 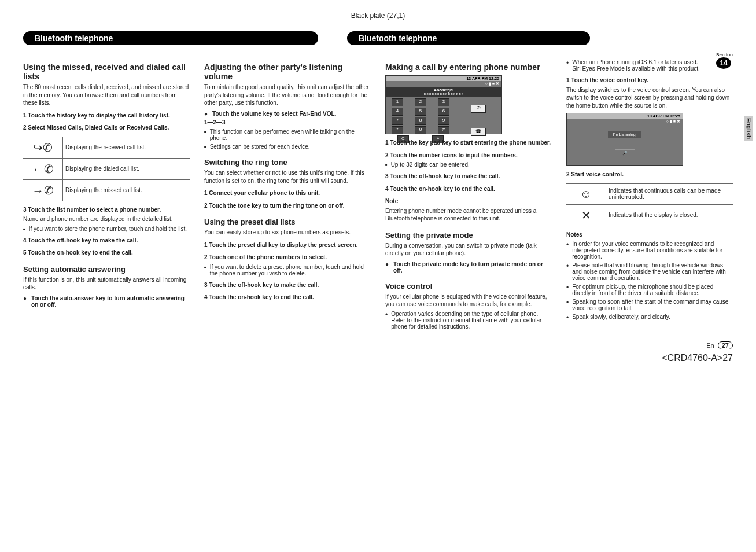 I want to click on text: The display switches to the voice contro…, so click(x=650, y=98).